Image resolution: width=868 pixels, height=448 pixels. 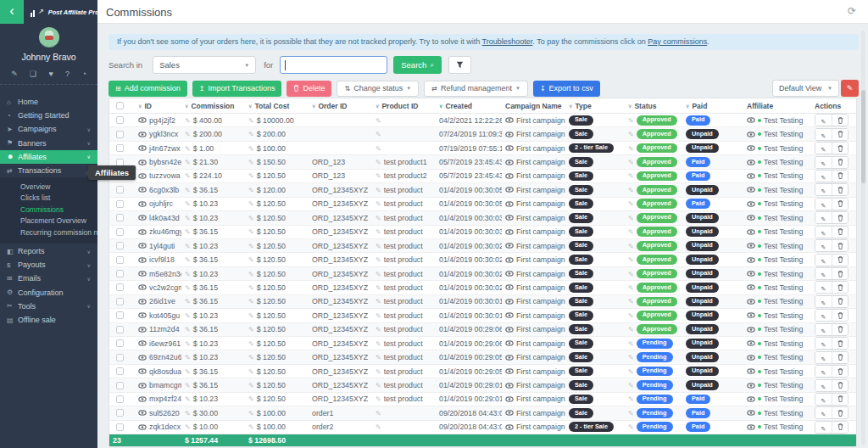 I want to click on table-row: bmamcgm6 $ 36.15 $ 120.50 ORD_12345XYZ t…, so click(x=483, y=385).